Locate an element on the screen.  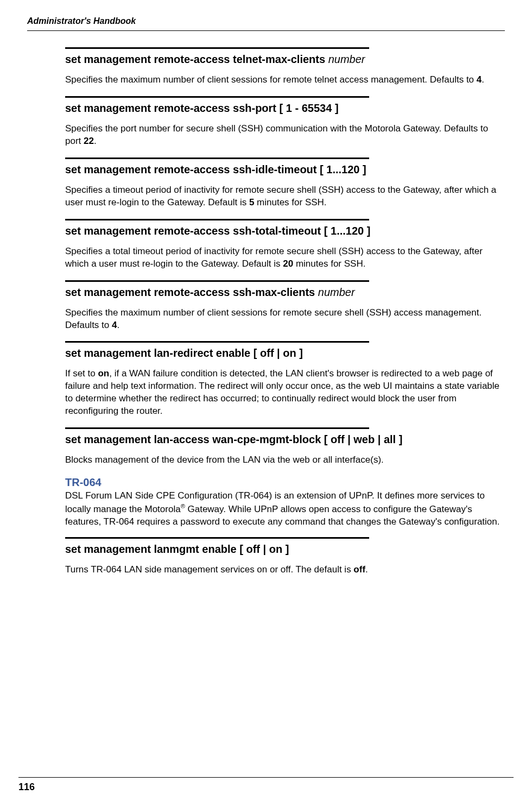
command-block: set management remote-access telnet-max-… is located at coordinates (285, 67).